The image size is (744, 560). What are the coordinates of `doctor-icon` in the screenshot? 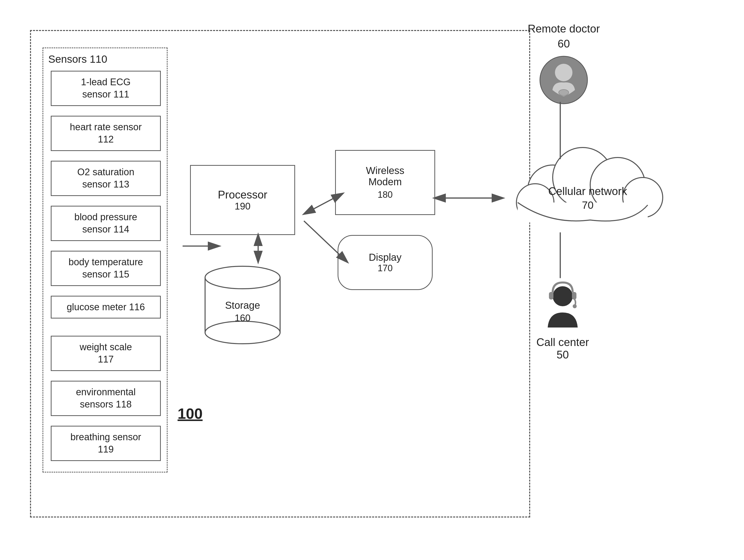 It's located at (564, 80).